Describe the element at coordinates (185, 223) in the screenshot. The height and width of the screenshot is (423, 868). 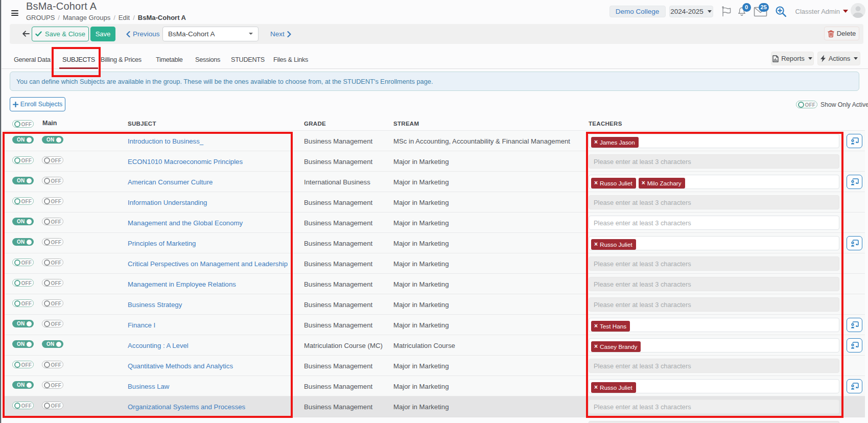
I see `subject-link: Management and the Global Economy` at that location.